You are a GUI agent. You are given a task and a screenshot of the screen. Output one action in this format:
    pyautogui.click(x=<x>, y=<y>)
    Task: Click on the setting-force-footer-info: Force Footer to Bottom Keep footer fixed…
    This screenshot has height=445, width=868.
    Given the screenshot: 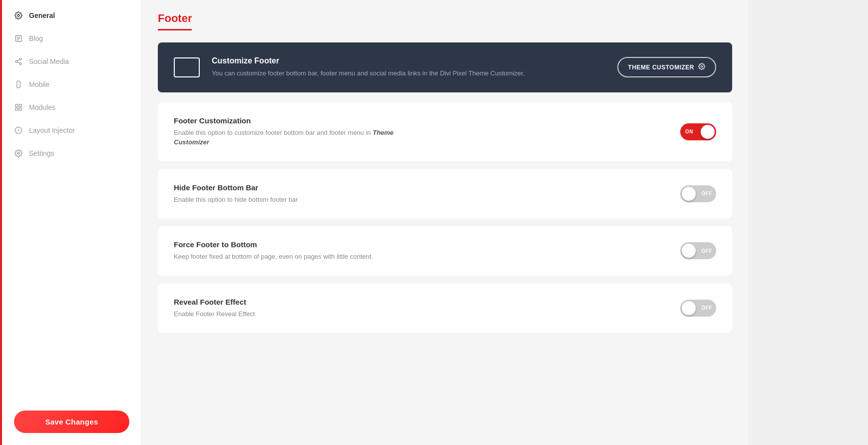 What is the action you would take?
    pyautogui.click(x=274, y=251)
    